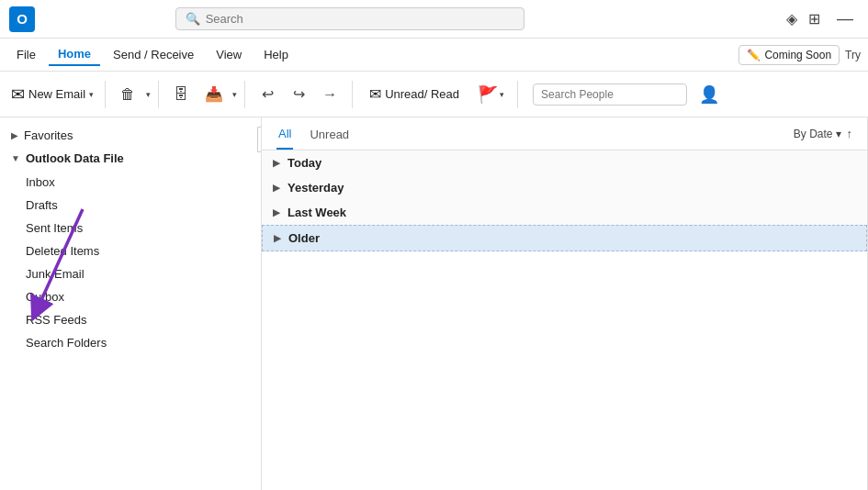 The width and height of the screenshot is (868, 490). I want to click on tabs-bar: All Unread By Date ▾ ↑, so click(564, 134).